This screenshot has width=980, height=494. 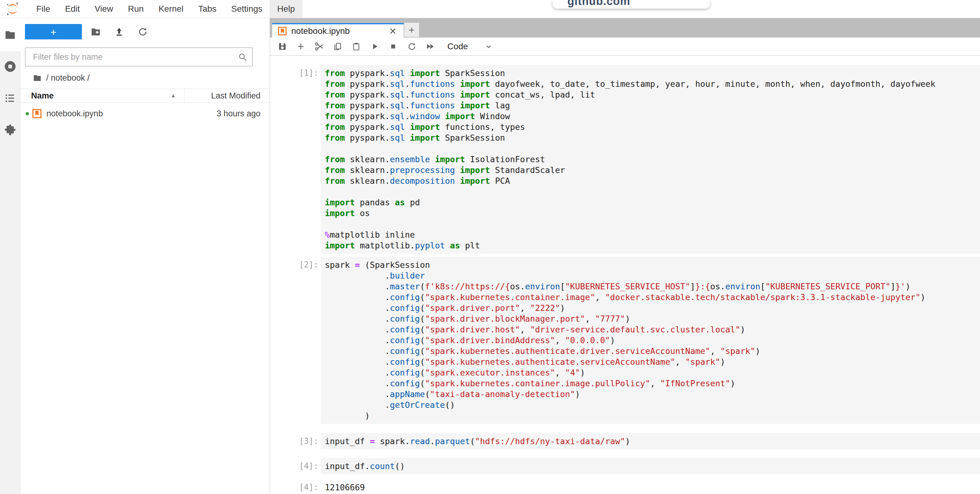 I want to click on add-icon, so click(x=301, y=46).